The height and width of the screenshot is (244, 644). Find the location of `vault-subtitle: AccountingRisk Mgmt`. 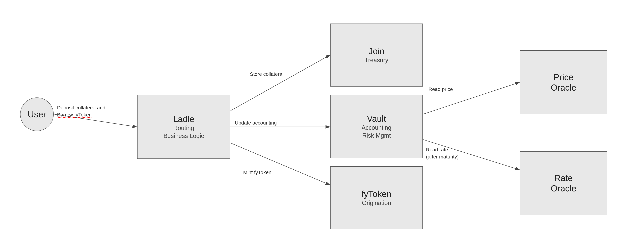

vault-subtitle: AccountingRisk Mgmt is located at coordinates (376, 132).